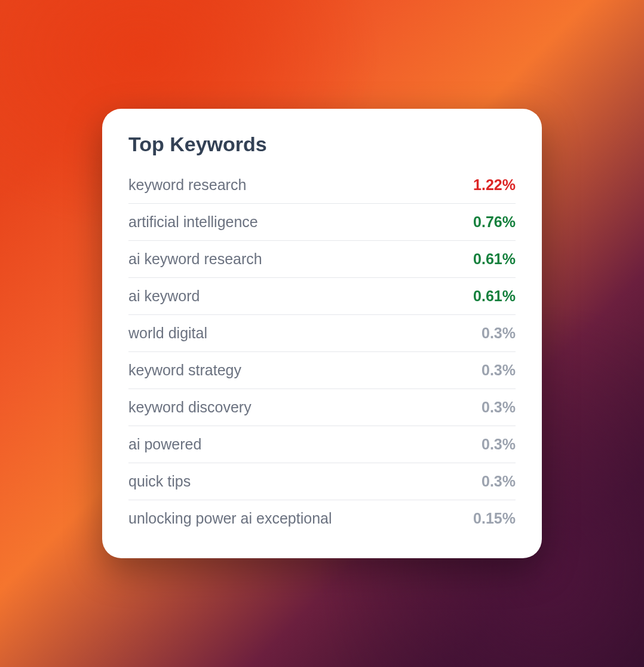 The height and width of the screenshot is (667, 644). What do you see at coordinates (322, 222) in the screenshot?
I see `keyword-row: artificial intelligence 0.76%` at bounding box center [322, 222].